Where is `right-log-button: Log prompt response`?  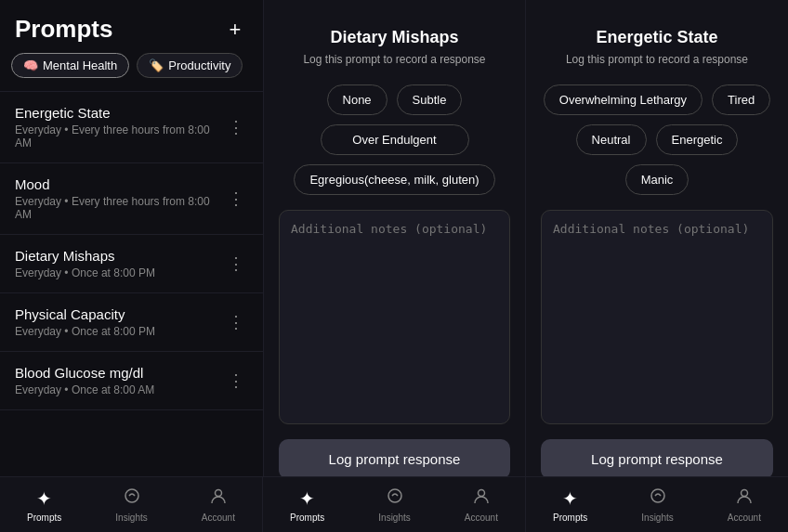 right-log-button: Log prompt response is located at coordinates (657, 459).